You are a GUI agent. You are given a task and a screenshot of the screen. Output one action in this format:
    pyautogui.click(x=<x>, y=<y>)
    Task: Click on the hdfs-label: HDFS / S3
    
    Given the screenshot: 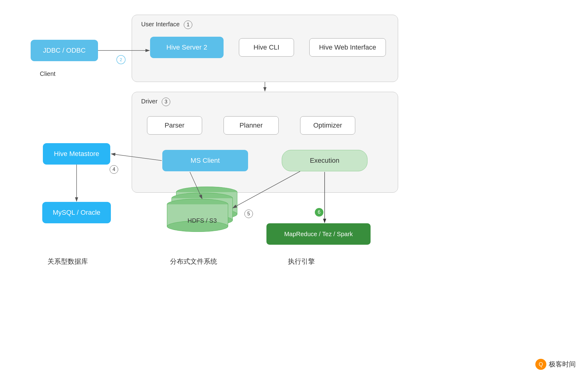 What is the action you would take?
    pyautogui.click(x=202, y=221)
    